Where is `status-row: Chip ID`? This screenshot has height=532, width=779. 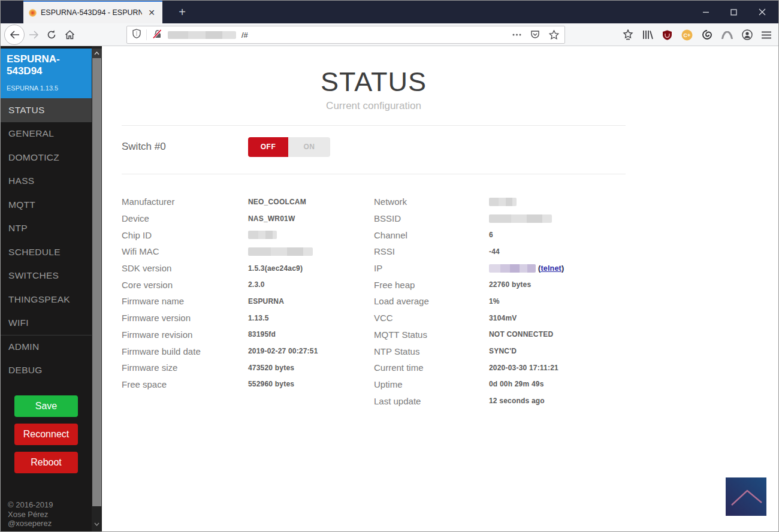 status-row: Chip ID is located at coordinates (248, 235).